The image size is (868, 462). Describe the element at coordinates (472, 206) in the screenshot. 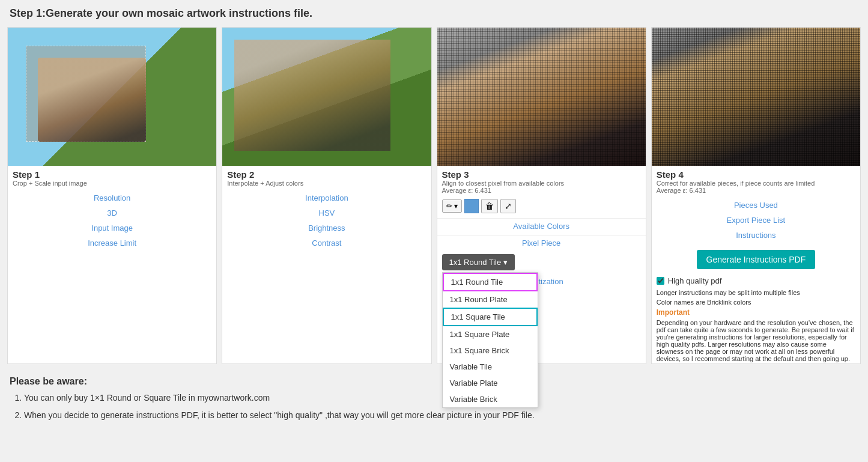

I see `color-swatch` at that location.